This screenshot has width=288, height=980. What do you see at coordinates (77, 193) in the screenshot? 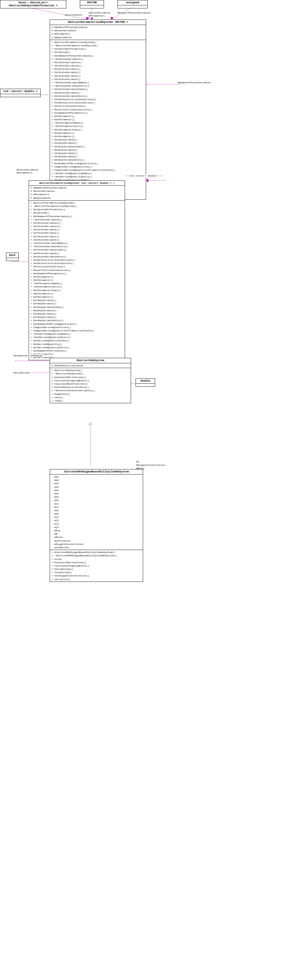
I see `abs-param-stdvec-attrs: # mNumberOfStateVariables # mStateVariab…` at bounding box center [77, 193].